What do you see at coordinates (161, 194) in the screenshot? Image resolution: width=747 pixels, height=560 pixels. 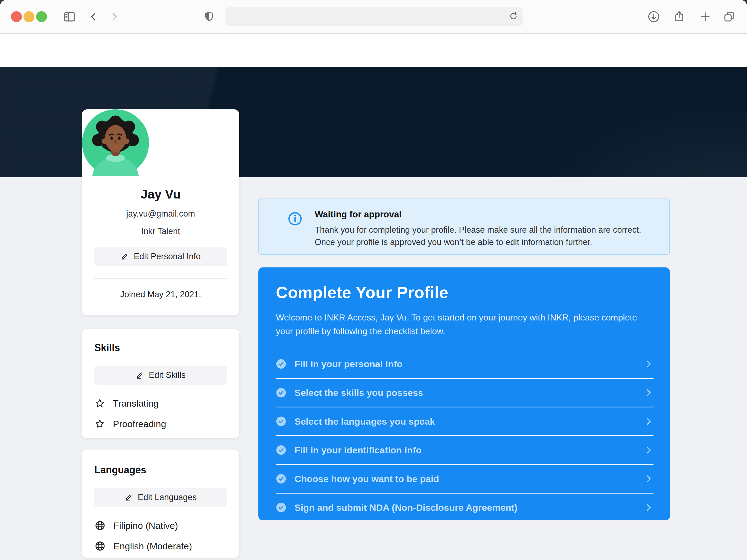 I see `profile-name: Jay Vu` at bounding box center [161, 194].